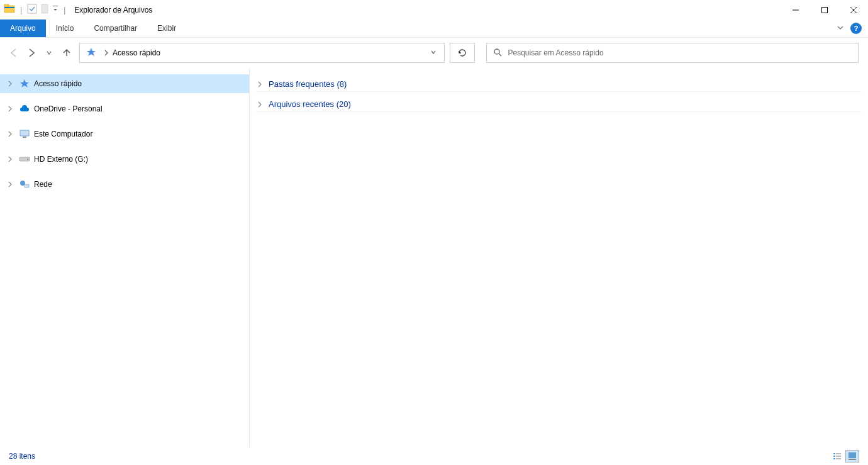 This screenshot has width=868, height=465. What do you see at coordinates (25, 159) in the screenshot?
I see `drive-icon` at bounding box center [25, 159].